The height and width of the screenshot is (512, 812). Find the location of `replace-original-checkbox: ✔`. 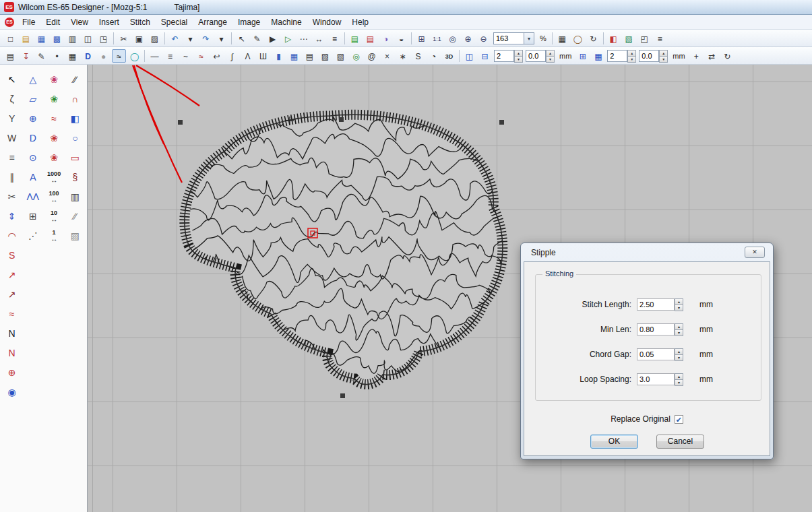

replace-original-checkbox: ✔ is located at coordinates (679, 419).